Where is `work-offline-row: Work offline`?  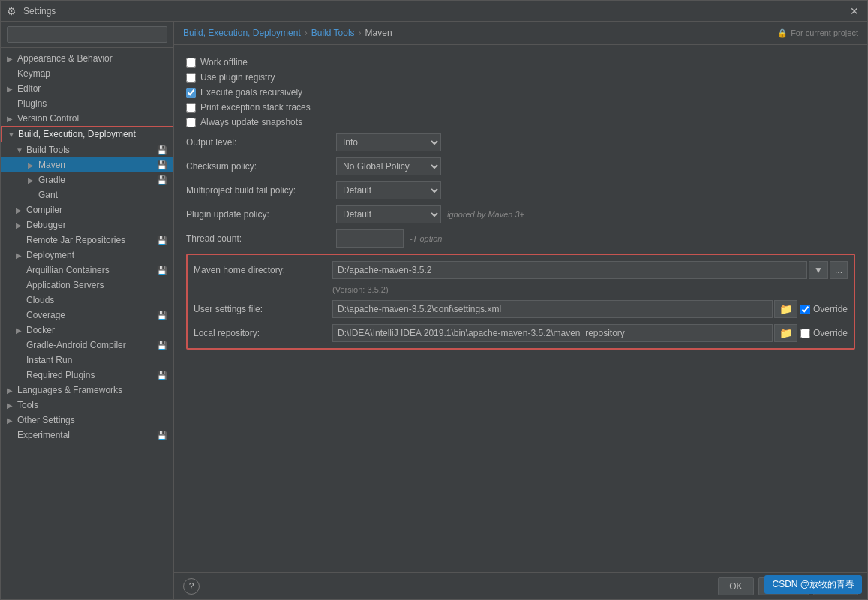
work-offline-row: Work offline is located at coordinates (521, 62).